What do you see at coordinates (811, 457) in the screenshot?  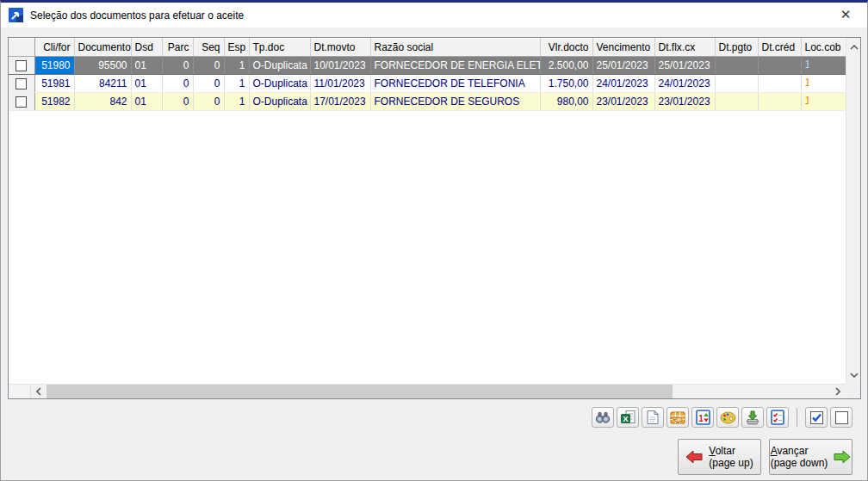 I see `avancar-button: Avançar (page down)` at bounding box center [811, 457].